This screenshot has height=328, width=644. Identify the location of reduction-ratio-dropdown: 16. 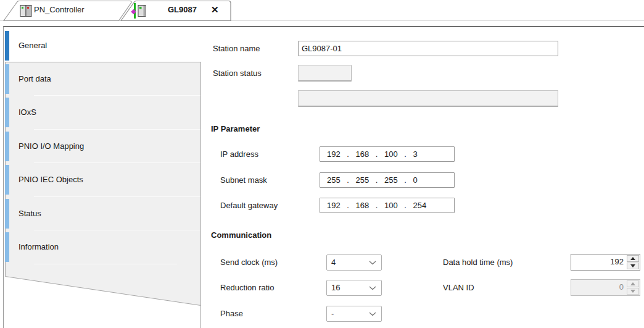
(354, 288).